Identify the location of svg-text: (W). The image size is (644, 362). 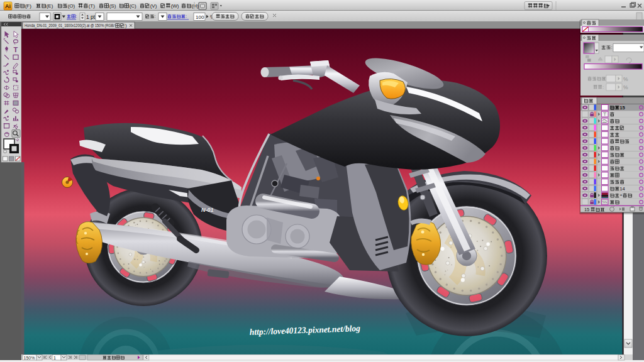
(175, 6).